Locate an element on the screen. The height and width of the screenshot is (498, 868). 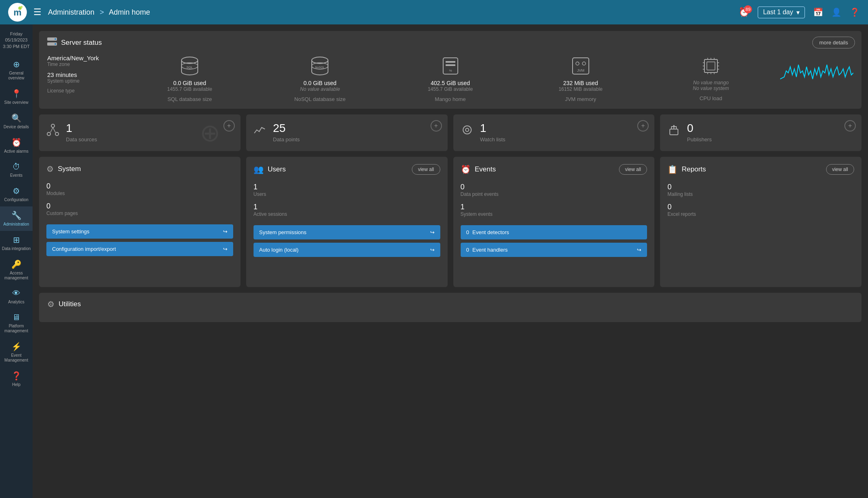
sidebar-item-access: 🔑 Access management is located at coordinates (16, 270).